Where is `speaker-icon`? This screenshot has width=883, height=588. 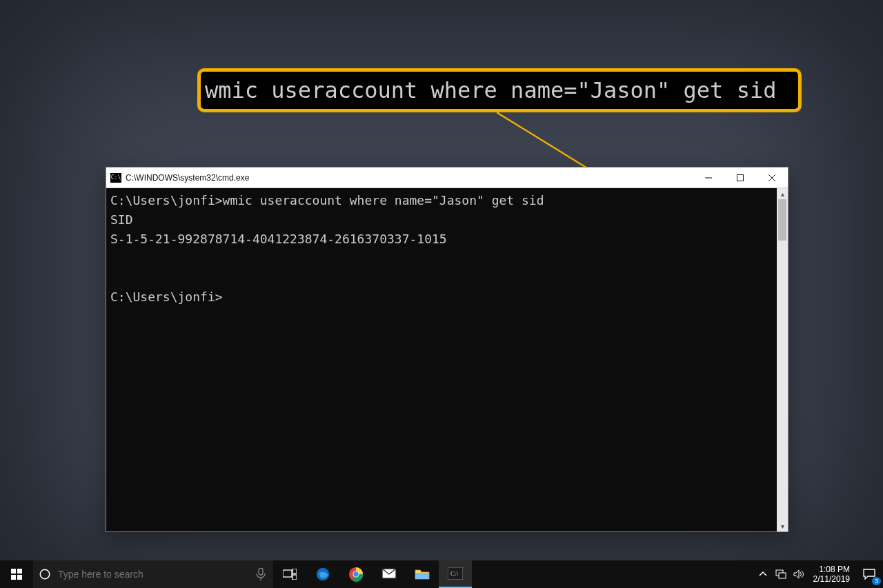 speaker-icon is located at coordinates (799, 574).